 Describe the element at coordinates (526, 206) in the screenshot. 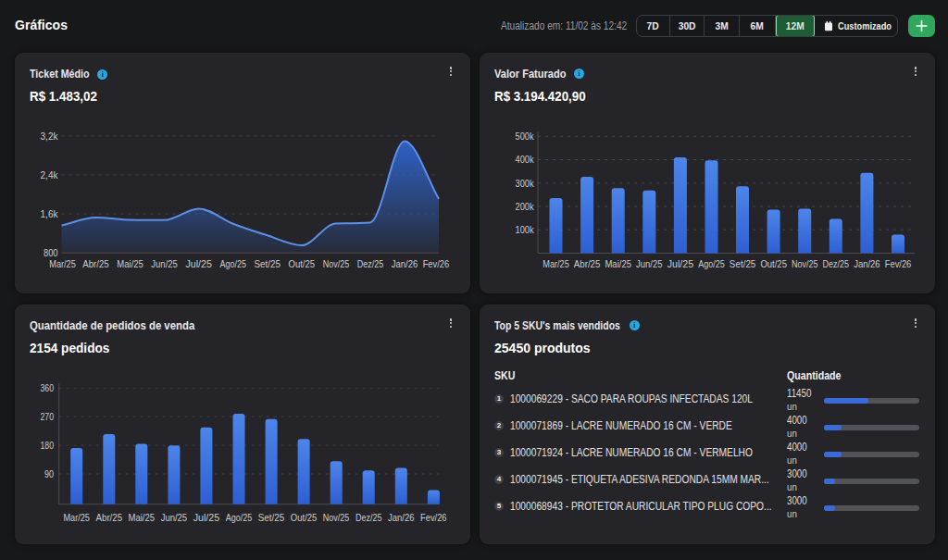

I see `svg-text: 200k` at that location.